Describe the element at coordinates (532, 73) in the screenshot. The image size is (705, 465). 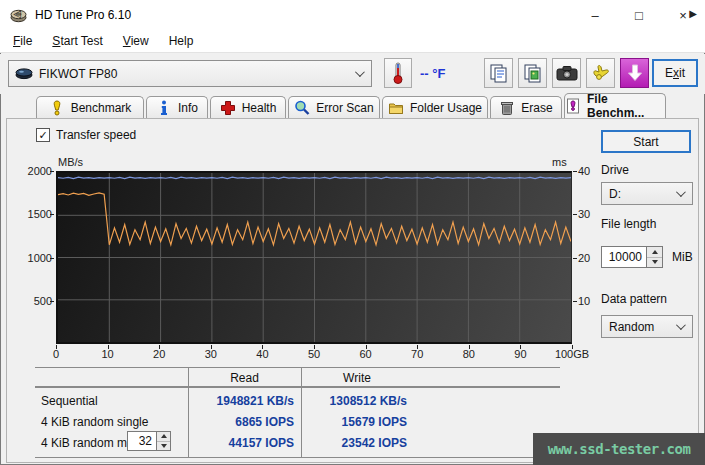
I see `copy-image-button` at that location.